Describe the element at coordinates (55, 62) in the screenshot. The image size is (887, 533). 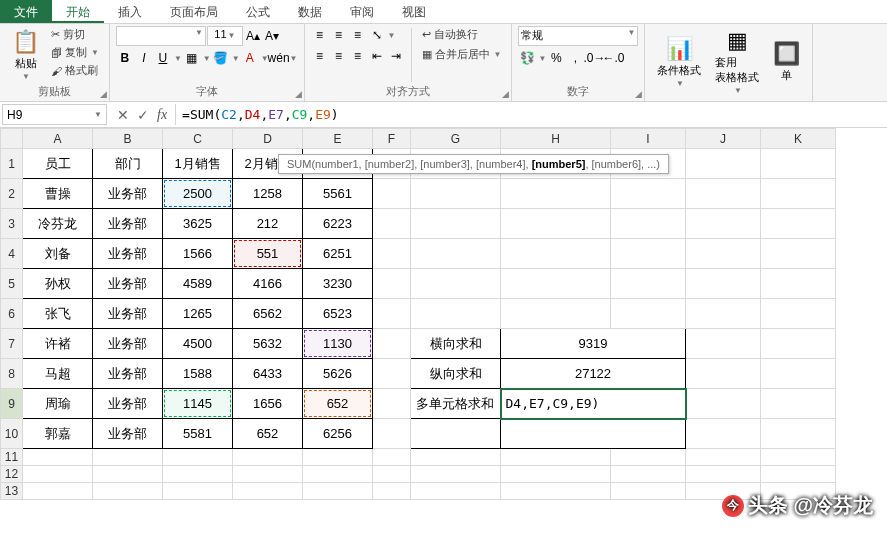
I see `group-clipboard: 📋 粘贴 ▼ ✂剪切 🗐复制▼ 🖌格式刷 剪贴板 ◢` at that location.